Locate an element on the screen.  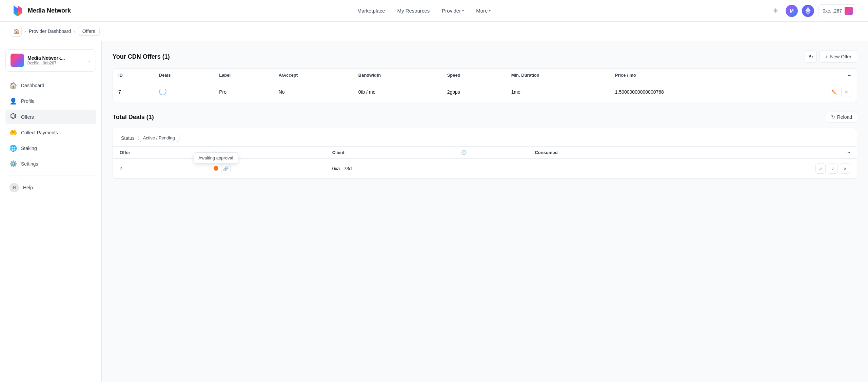
cdn-offers-table-head-row: ID Deals Label A/Accept Bandwidth Speed … is located at coordinates (485, 75).